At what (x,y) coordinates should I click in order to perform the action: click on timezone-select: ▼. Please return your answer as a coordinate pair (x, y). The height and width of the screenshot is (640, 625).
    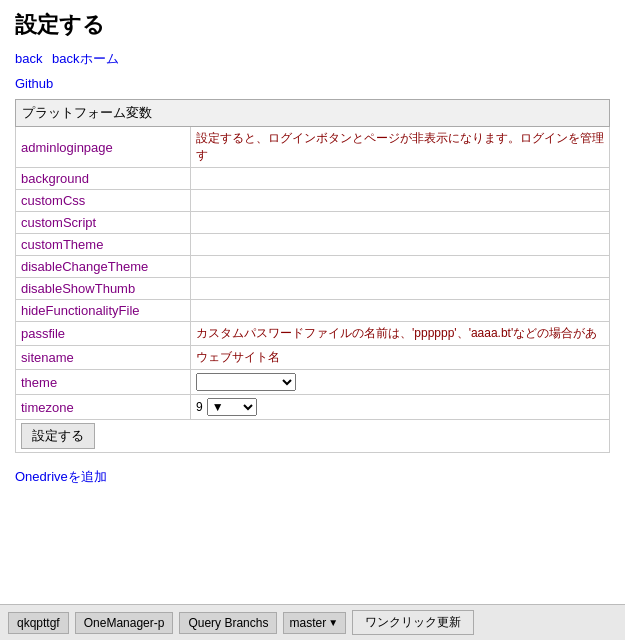
    Looking at the image, I should click on (232, 407).